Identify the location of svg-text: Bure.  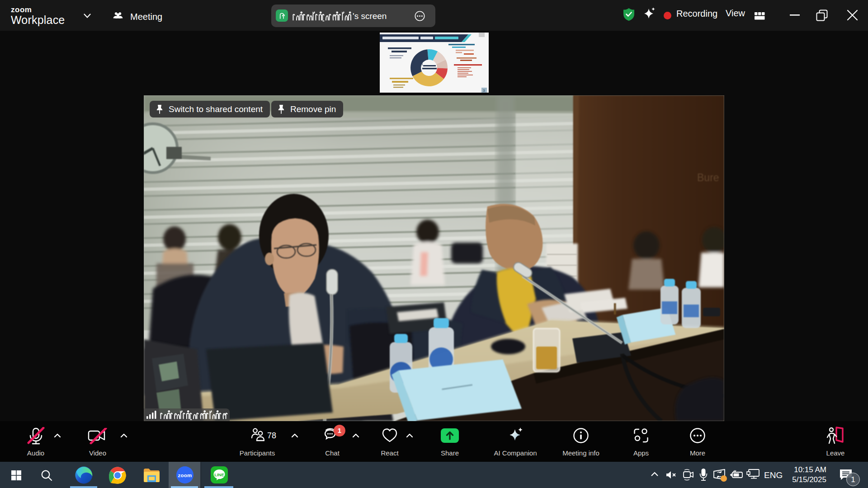
(708, 178).